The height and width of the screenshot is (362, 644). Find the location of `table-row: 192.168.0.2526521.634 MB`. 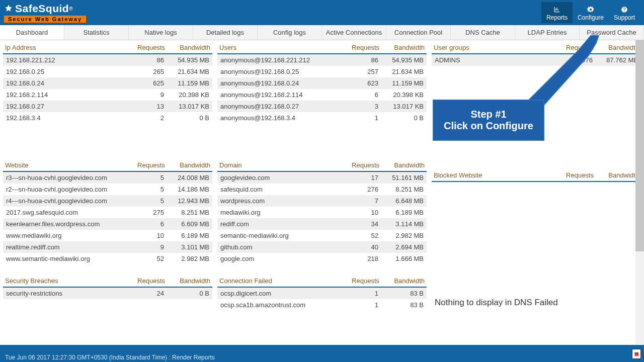

table-row: 192.168.0.2526521.634 MB is located at coordinates (108, 71).